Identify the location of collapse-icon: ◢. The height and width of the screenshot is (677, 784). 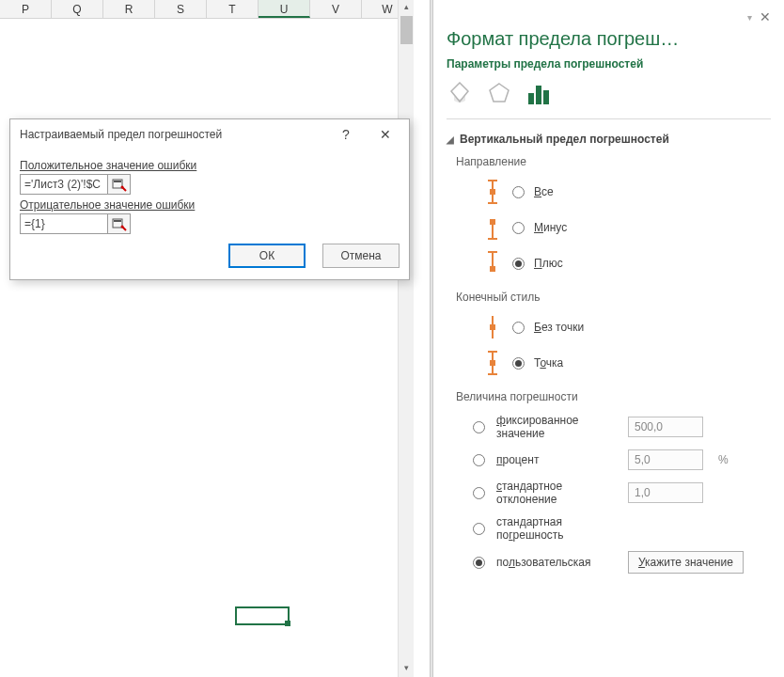
(450, 139).